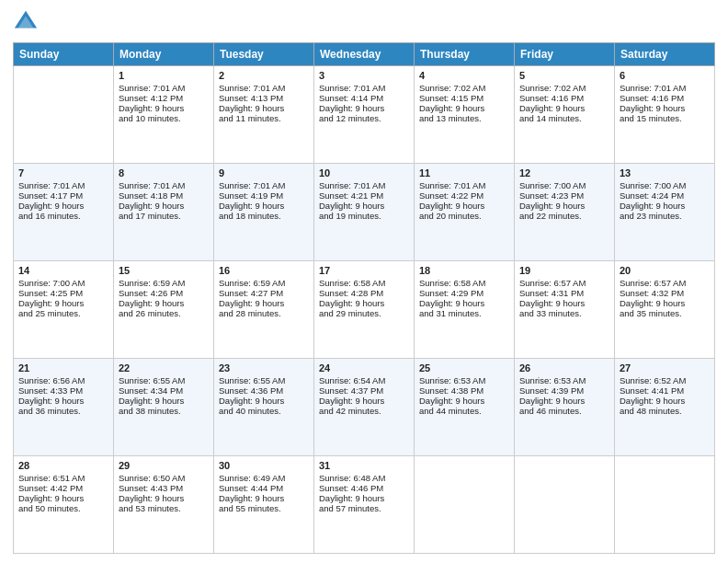 The width and height of the screenshot is (728, 563). I want to click on day-number: 3, so click(364, 75).